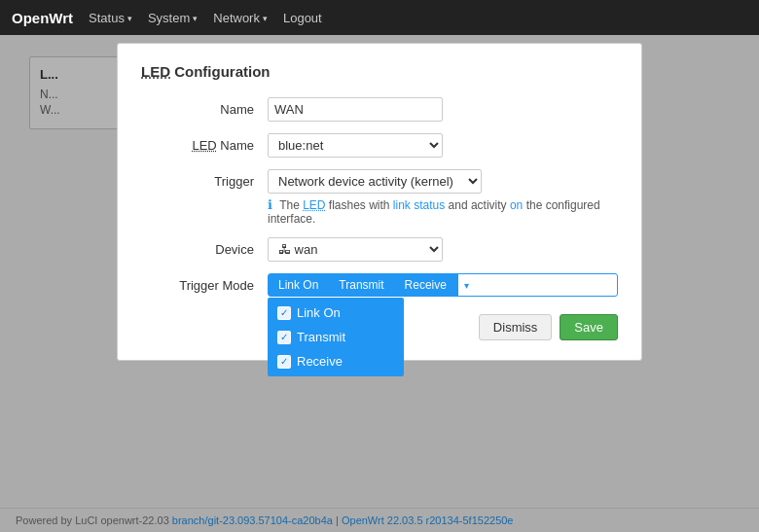 The width and height of the screenshot is (759, 532). I want to click on nav-network-arrow: ▾, so click(265, 18).